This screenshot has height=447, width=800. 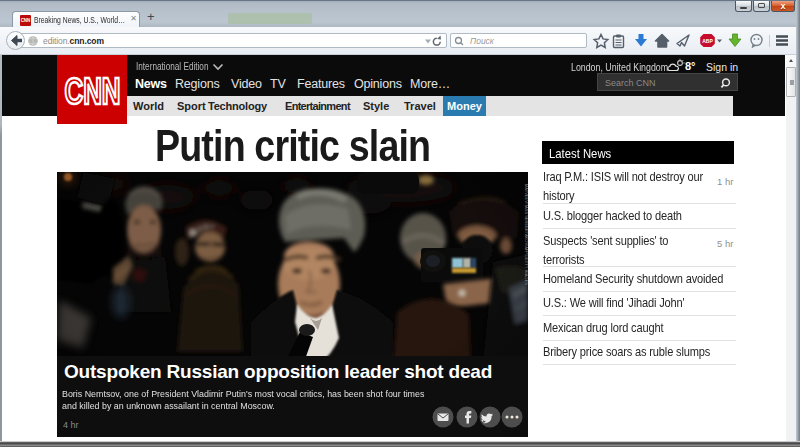 What do you see at coordinates (526, 234) in the screenshot?
I see `svg-text:MATVEEV/TASS SEREBRYAKOV/AFP/G: MATVEEV/TASS SEREBRYAKOV/AFP/GETTY IMAGE…` at bounding box center [526, 234].